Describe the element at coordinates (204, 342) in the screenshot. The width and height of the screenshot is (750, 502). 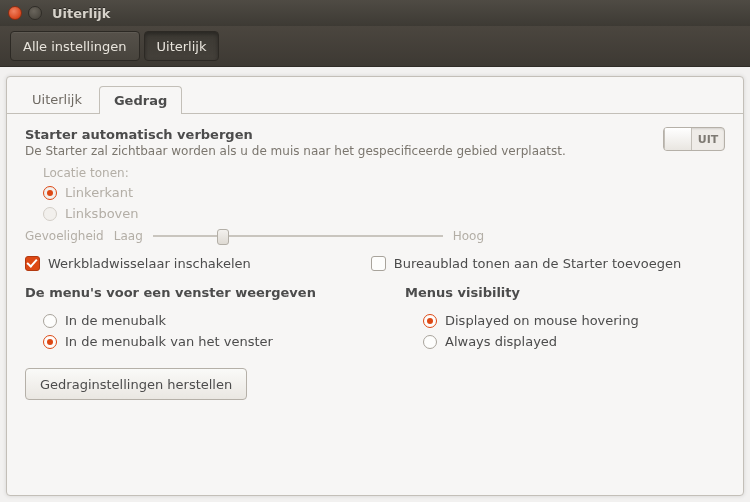
I see `menus-in-titlebar: In de menubalk van het venster` at that location.